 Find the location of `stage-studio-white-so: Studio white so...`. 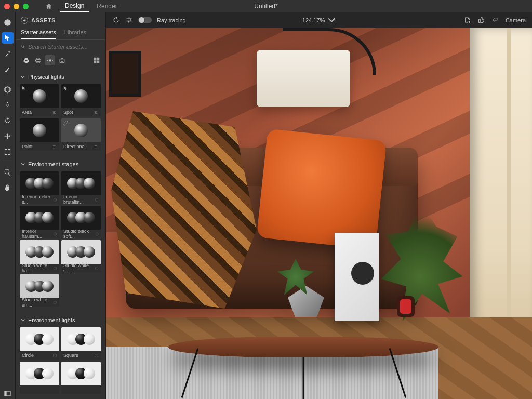

stage-studio-white-so: Studio white so... is located at coordinates (81, 256).